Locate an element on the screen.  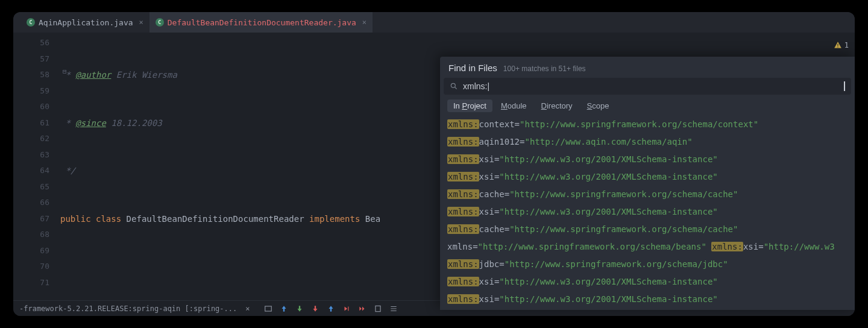
result-row: xmlns="http://www.springframework.org/sc… is located at coordinates (647, 247).